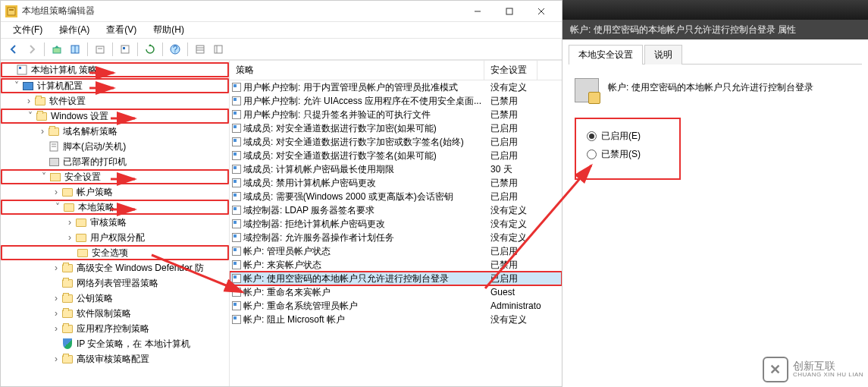  Describe the element at coordinates (168, 30) in the screenshot. I see `menu-help: 帮助(H)` at that location.